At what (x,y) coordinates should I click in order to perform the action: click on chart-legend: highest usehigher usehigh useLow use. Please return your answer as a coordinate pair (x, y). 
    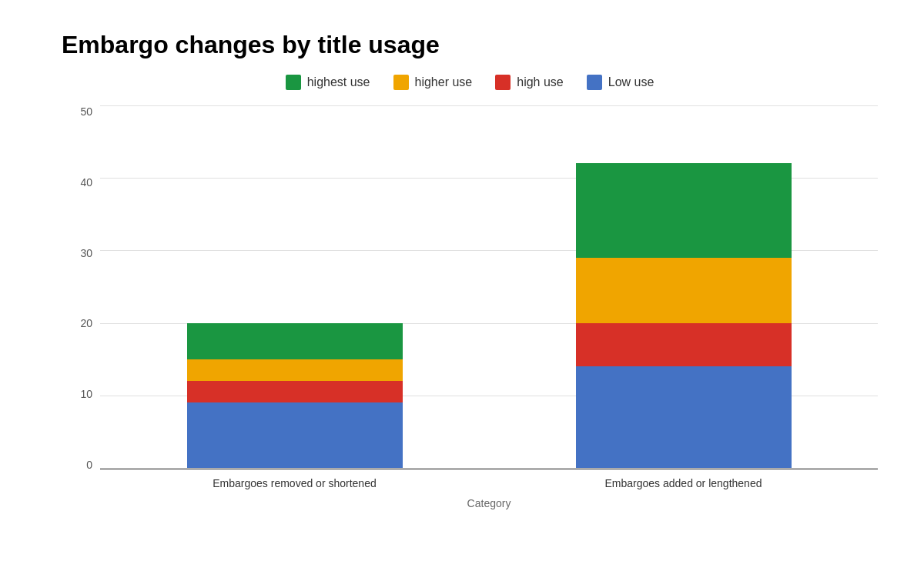
    Looking at the image, I should click on (470, 82).